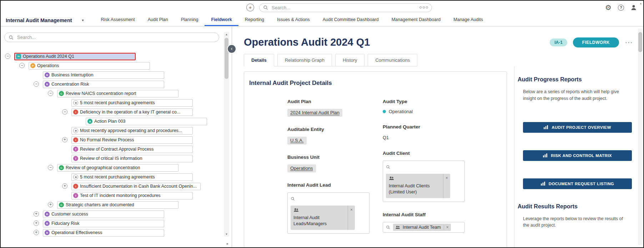 This screenshot has width=644, height=248. I want to click on nav-item-manage-audits: Manage Audits, so click(468, 20).